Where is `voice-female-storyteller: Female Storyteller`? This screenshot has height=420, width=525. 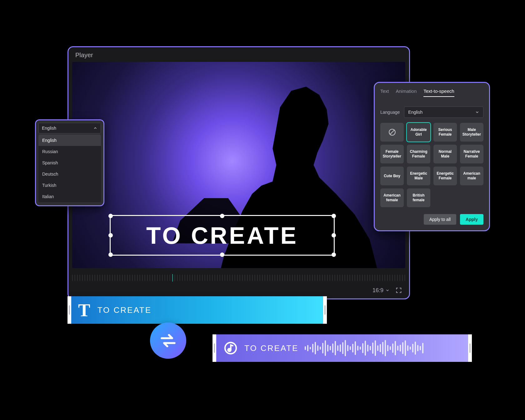 voice-female-storyteller: Female Storyteller is located at coordinates (392, 154).